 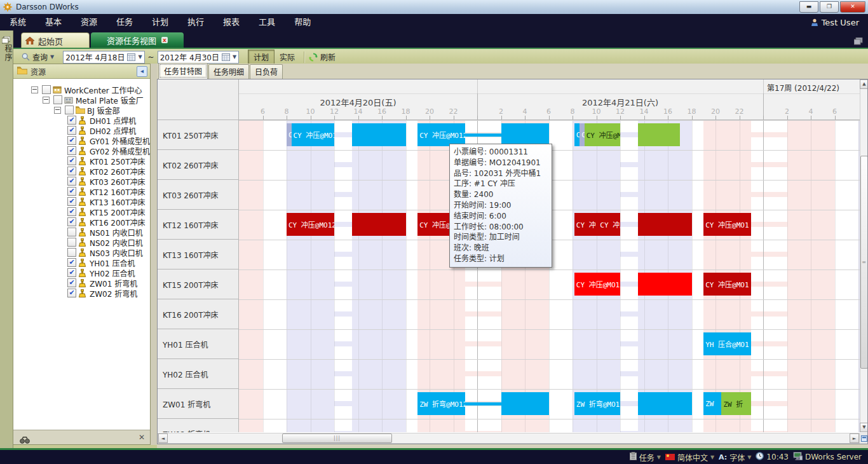 What do you see at coordinates (81, 201) in the screenshot?
I see `tree-node-KT13: ✔KT13 160T冲床` at bounding box center [81, 201].